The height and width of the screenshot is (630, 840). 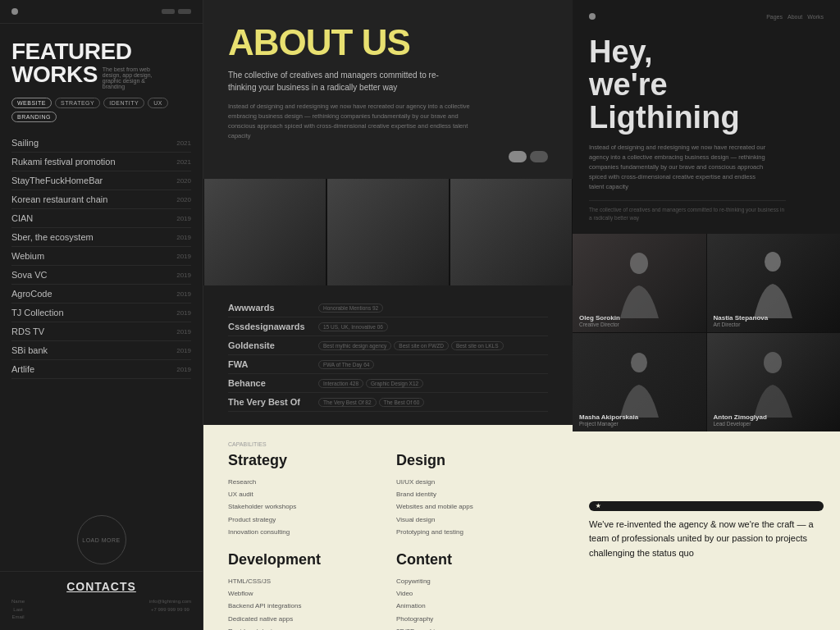 I want to click on list-item: TJ Collection2019, so click(x=102, y=313).